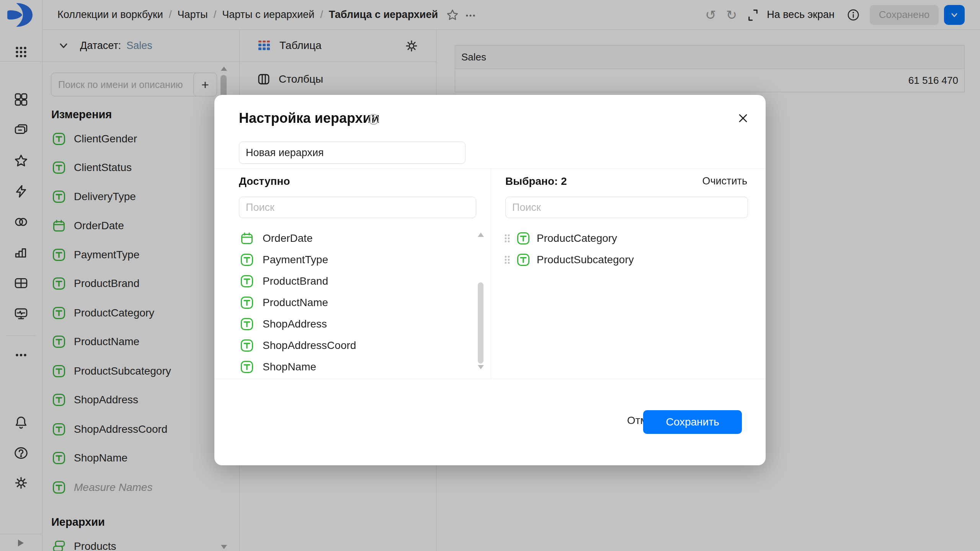 The image size is (980, 551). Describe the element at coordinates (276, 238) in the screenshot. I see `available-item: OrderDate` at that location.